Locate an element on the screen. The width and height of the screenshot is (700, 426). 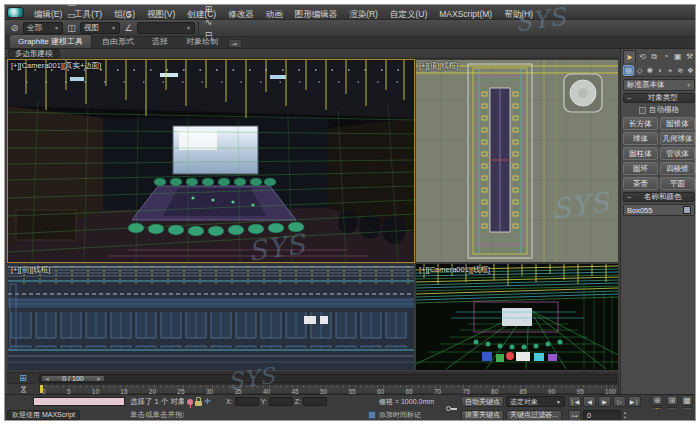
primitive-button: 几何球体 is located at coordinates (678, 138).